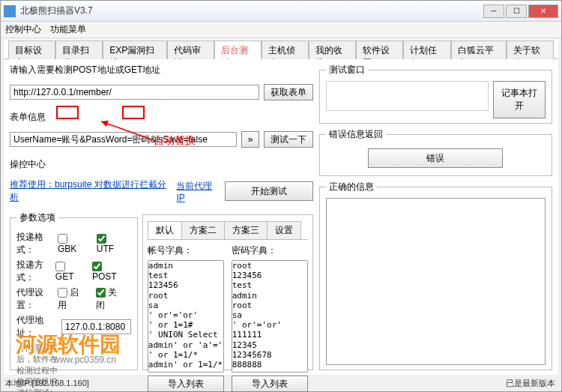 The image size is (562, 392). I want to click on tab-target: 目标设定, so click(31, 49).